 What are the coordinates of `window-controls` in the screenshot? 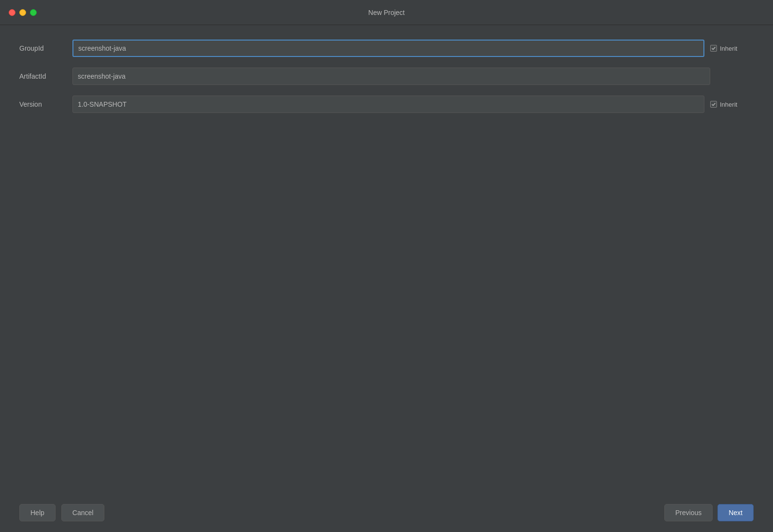 It's located at (23, 13).